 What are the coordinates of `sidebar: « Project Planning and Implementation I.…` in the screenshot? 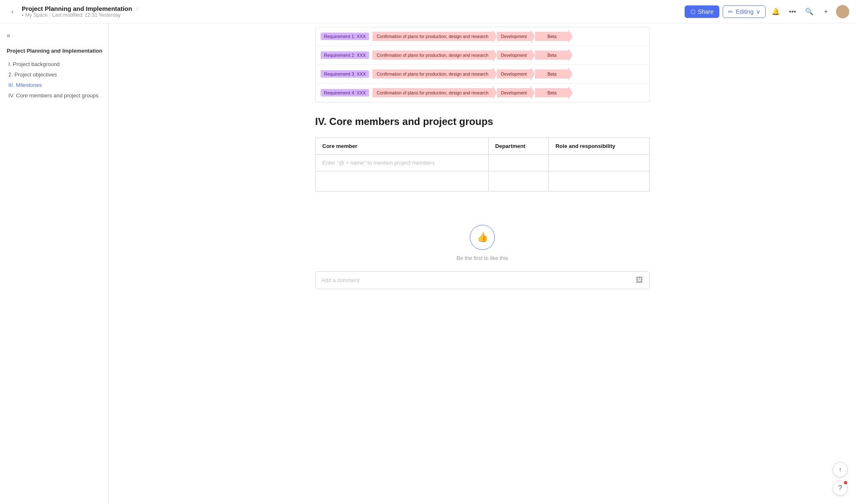 It's located at (54, 264).